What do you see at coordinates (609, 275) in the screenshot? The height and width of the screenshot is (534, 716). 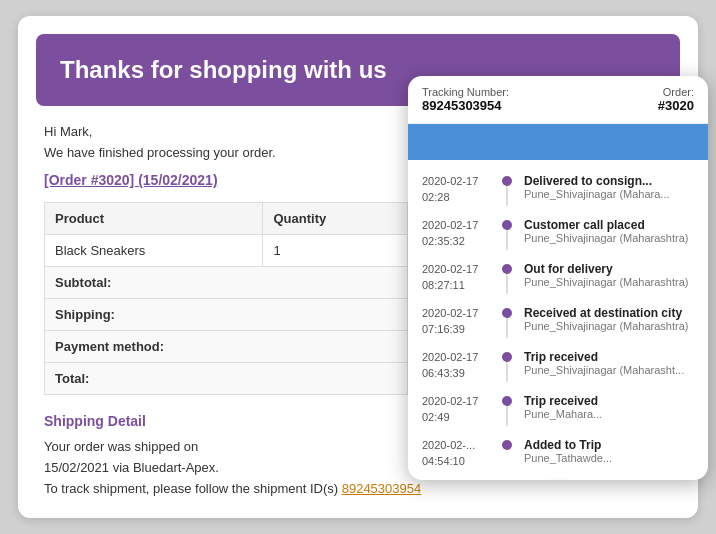 I see `event-info: Out for delivery Pune_Shivajinagar (Maha…` at bounding box center [609, 275].